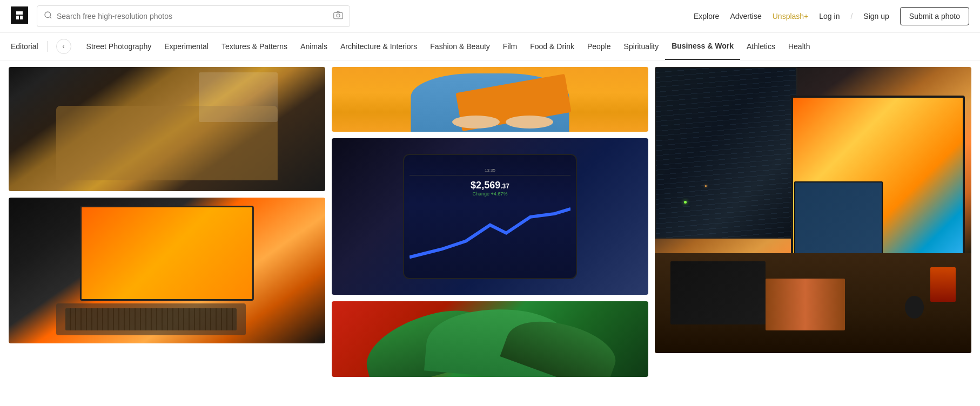 The width and height of the screenshot is (980, 406). I want to click on photo-plants-red, so click(490, 339).